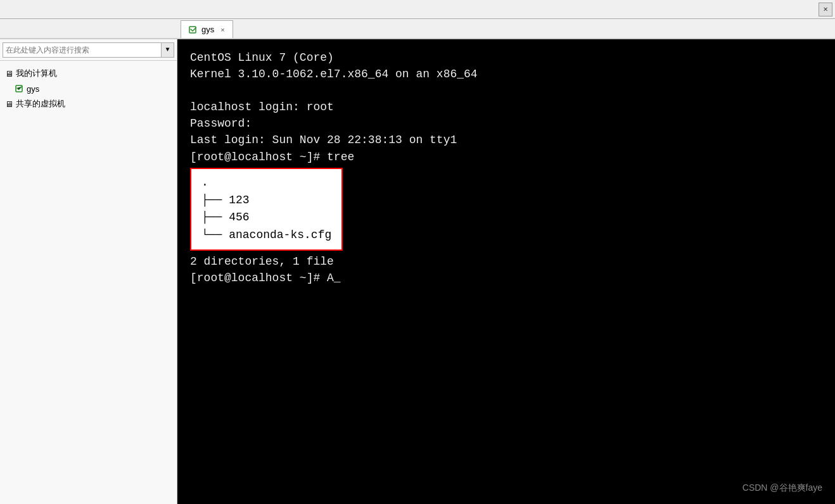  I want to click on tree-output-line-4: └── anaconda-ks.cfg, so click(266, 236).